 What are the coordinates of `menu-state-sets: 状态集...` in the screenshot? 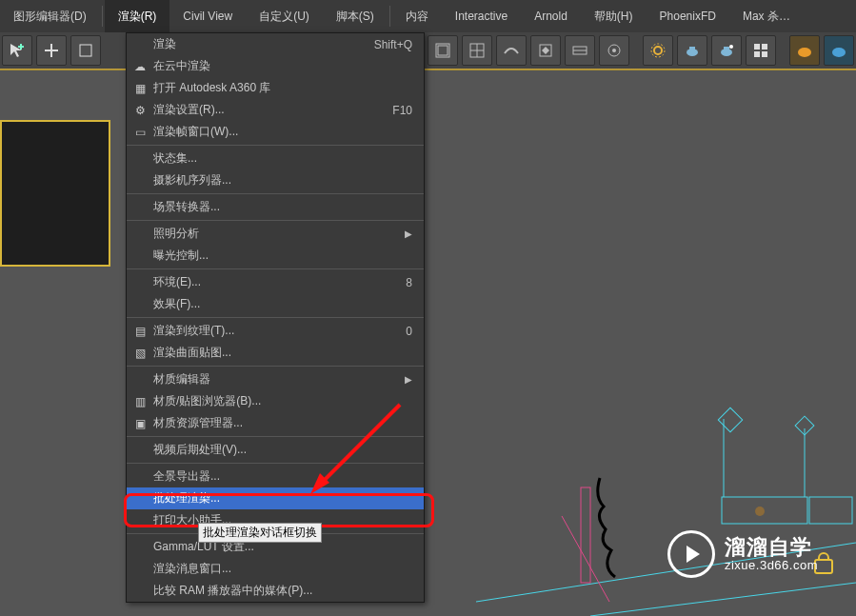 It's located at (275, 158).